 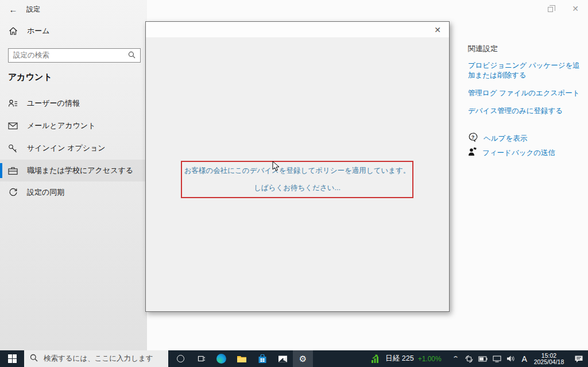 I want to click on key-icon, so click(x=13, y=148).